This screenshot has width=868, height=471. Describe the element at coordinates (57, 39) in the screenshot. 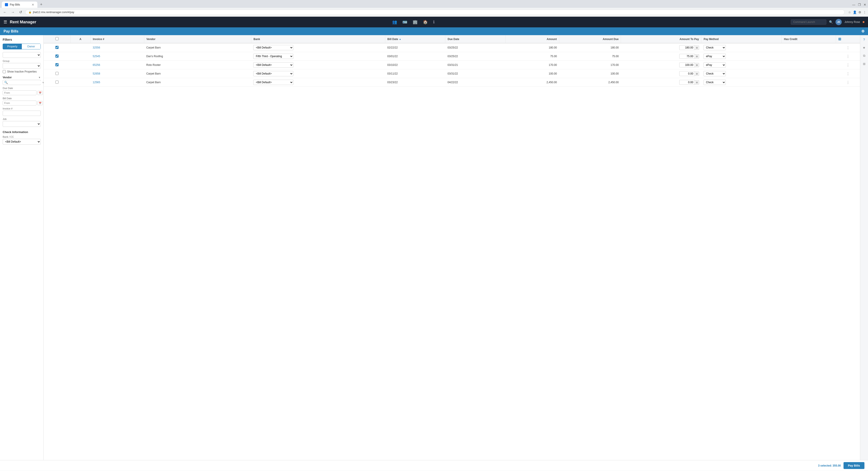

I see `col-header-pay` at that location.